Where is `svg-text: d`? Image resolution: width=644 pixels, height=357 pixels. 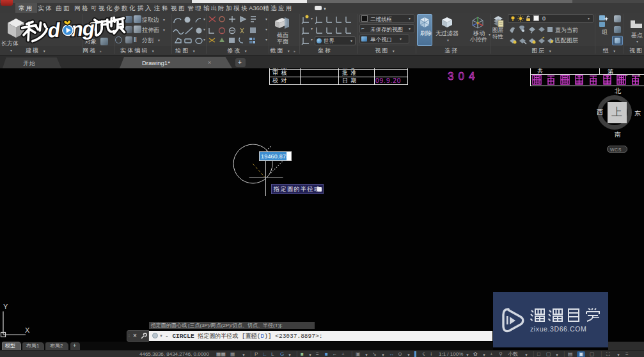
svg-text: d is located at coordinates (54, 31).